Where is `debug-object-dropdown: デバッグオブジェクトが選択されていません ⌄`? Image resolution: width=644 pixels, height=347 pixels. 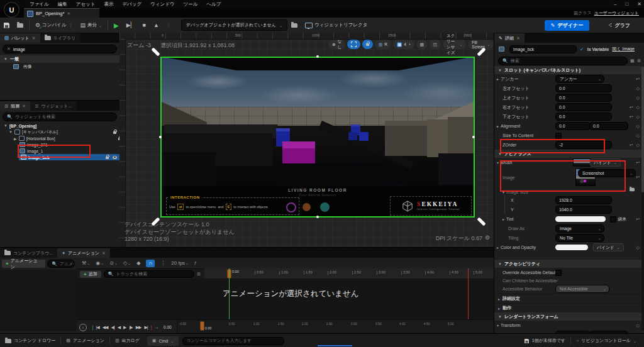
debug-object-dropdown: デバッグオブジェクトが選択されていません ⌄ is located at coordinates (234, 25).